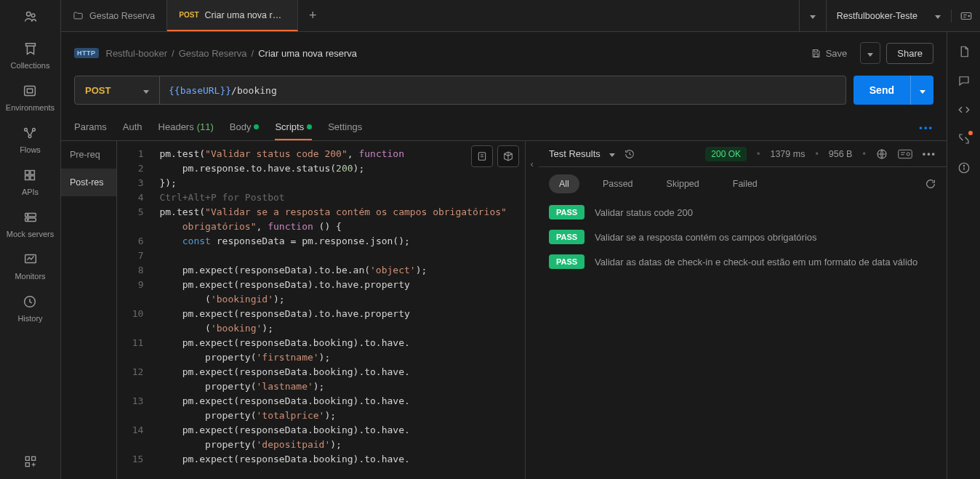 The width and height of the screenshot is (980, 479). Describe the element at coordinates (30, 266) in the screenshot. I see `nav-monitors: Monitors` at that location.